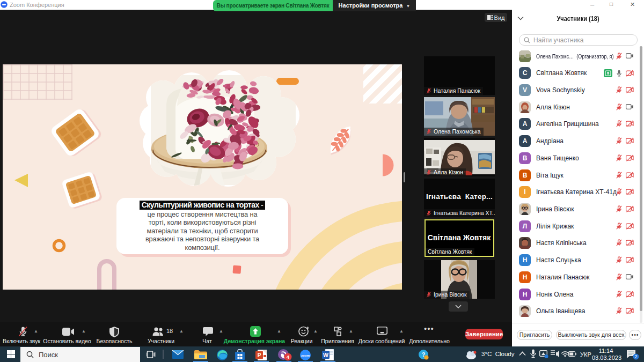 Image resolution: width=644 pixels, height=362 pixels. Describe the element at coordinates (306, 355) in the screenshot. I see `svg-text: zoom` at that location.